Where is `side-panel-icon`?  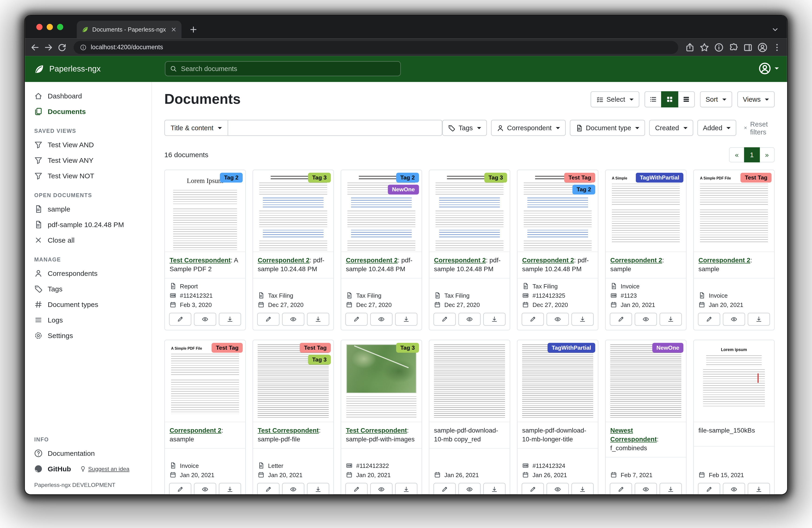 side-panel-icon is located at coordinates (748, 47).